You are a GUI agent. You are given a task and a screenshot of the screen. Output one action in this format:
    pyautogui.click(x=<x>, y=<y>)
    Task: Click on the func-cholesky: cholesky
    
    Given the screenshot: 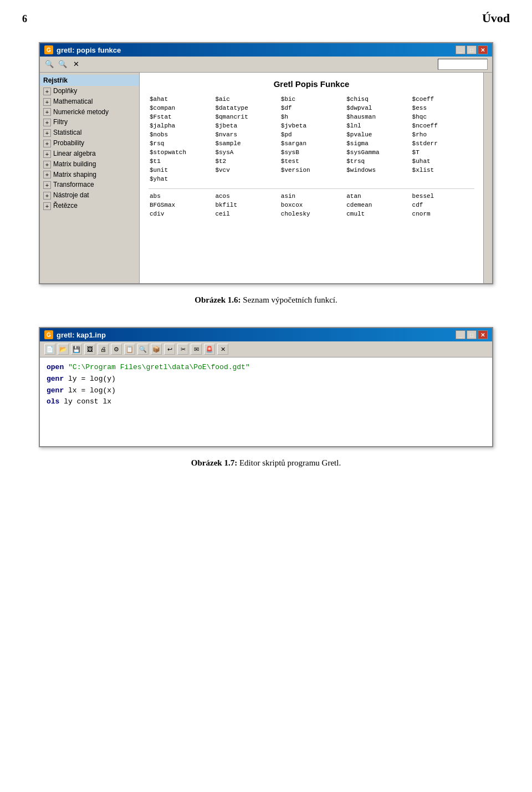 What is the action you would take?
    pyautogui.click(x=311, y=214)
    